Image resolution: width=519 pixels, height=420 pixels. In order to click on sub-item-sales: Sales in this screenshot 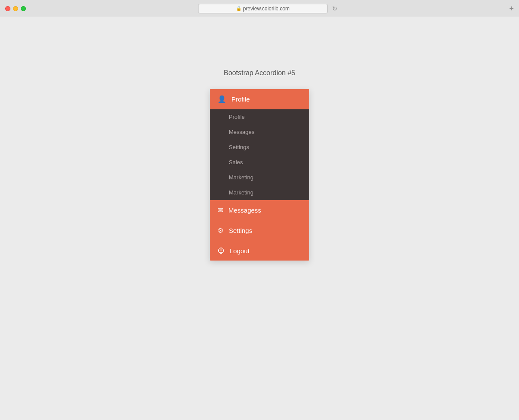, I will do `click(260, 162)`.